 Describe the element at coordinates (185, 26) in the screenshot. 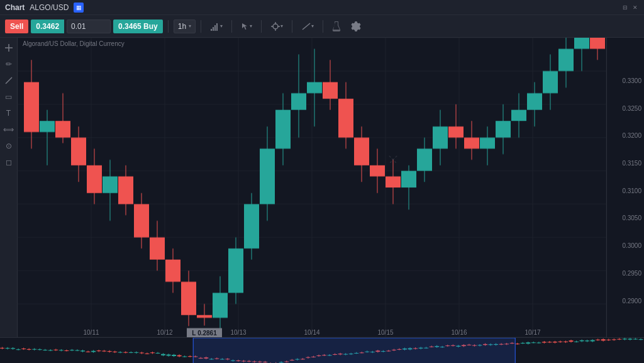

I see `timeframe-dropdown: 1h ▾` at that location.